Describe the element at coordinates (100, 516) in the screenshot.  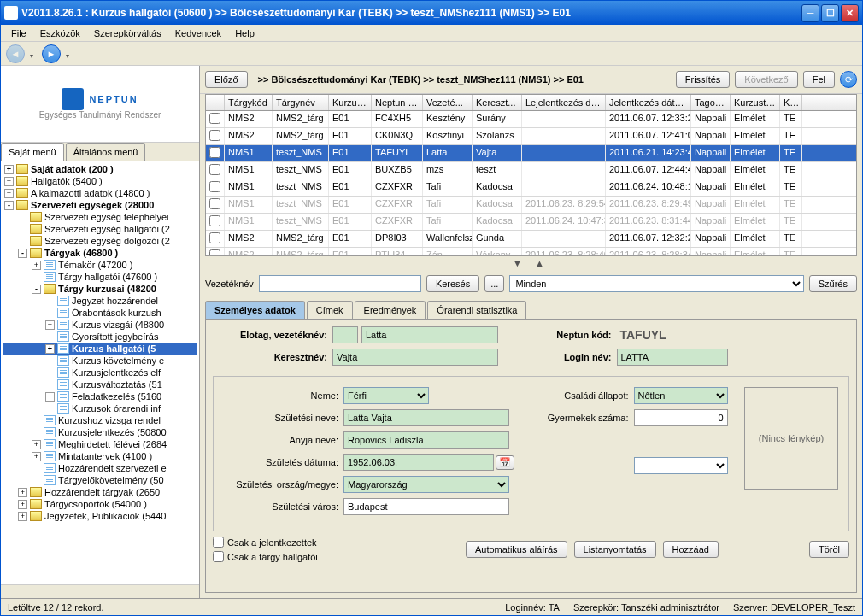
I see `tree-item: +Jegyzetek, Publikációk (5440` at that location.